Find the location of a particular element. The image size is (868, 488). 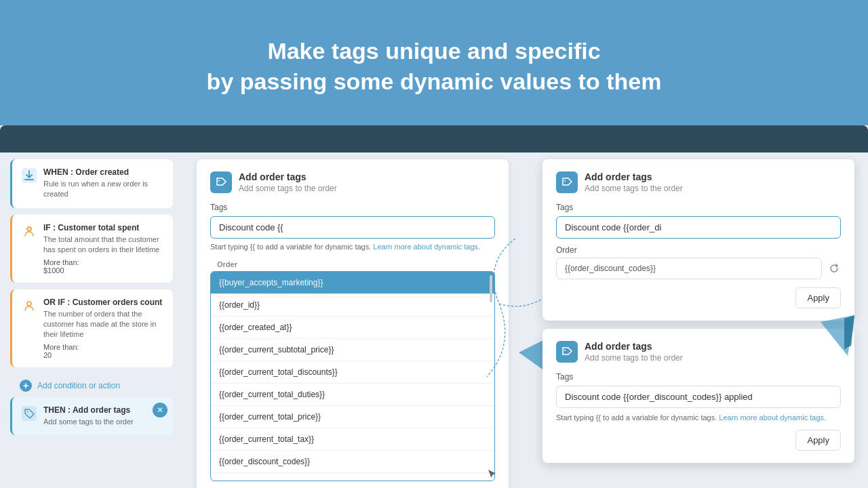

dropdown-item-2: {{order_created_at}} is located at coordinates (353, 327).